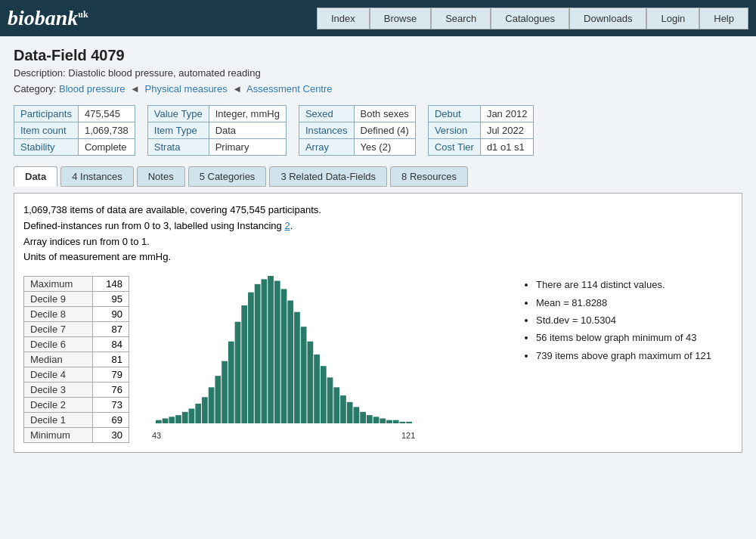 The image size is (756, 539). Describe the element at coordinates (627, 321) in the screenshot. I see `bullet-list: There are 114 distinct values.Mean = 81.…` at that location.